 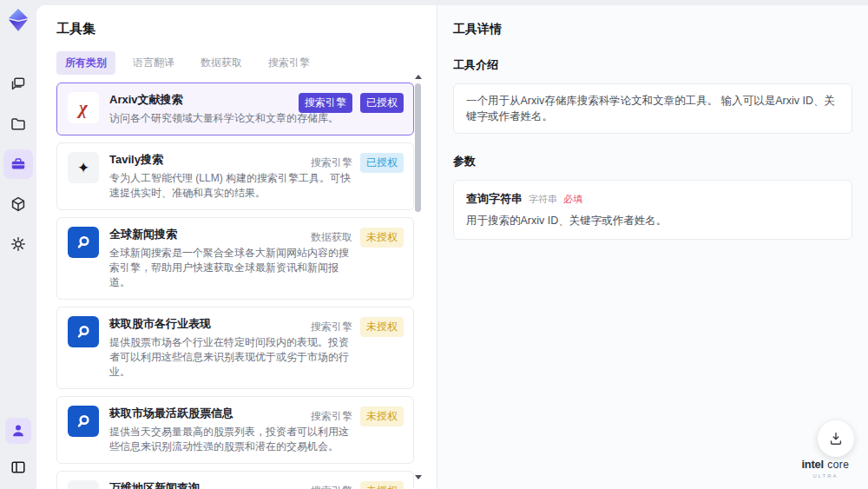 I want to click on tool-card-active-stocks: 获取市场最活跃股票信息 提供当天交易量最高的股票列表，投资者可以利用这些信息来识…, so click(x=235, y=430).